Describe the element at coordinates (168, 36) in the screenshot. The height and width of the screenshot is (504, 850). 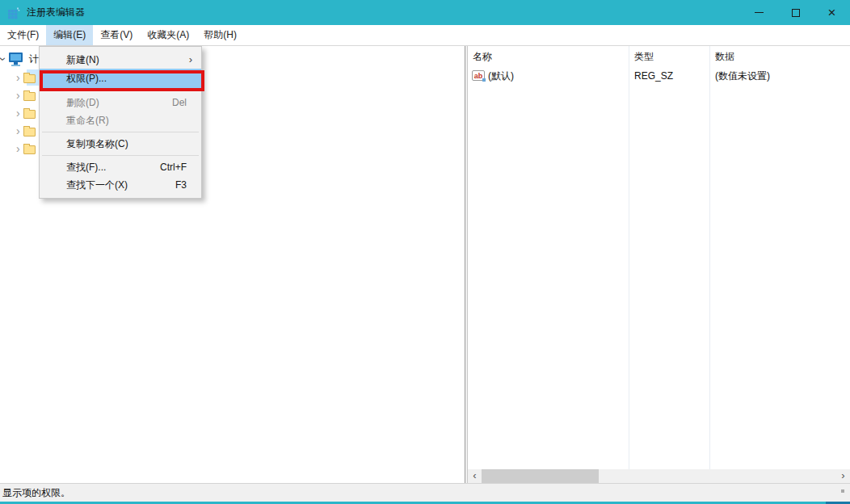
I see `menu-favorites: 收藏夹(A)` at that location.